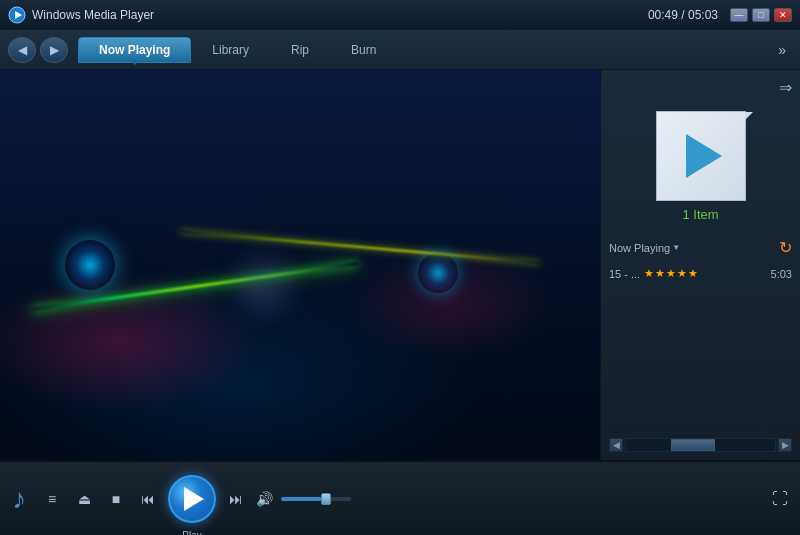 The width and height of the screenshot is (800, 535). What do you see at coordinates (671, 274) in the screenshot?
I see `star-3: ★` at bounding box center [671, 274].